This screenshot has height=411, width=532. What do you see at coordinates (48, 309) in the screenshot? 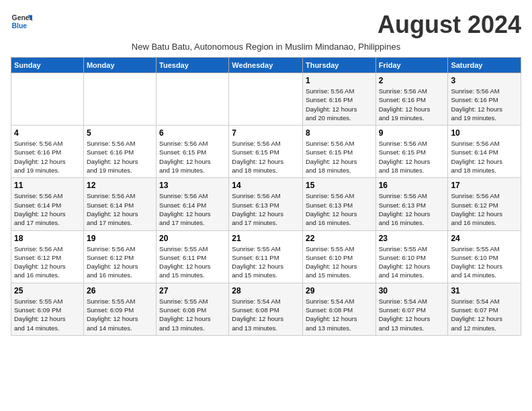
I see `calendar-cell: 25Sunrise: 5:55 AM Sunset: 6:09 PM Dayli…` at bounding box center [48, 309].